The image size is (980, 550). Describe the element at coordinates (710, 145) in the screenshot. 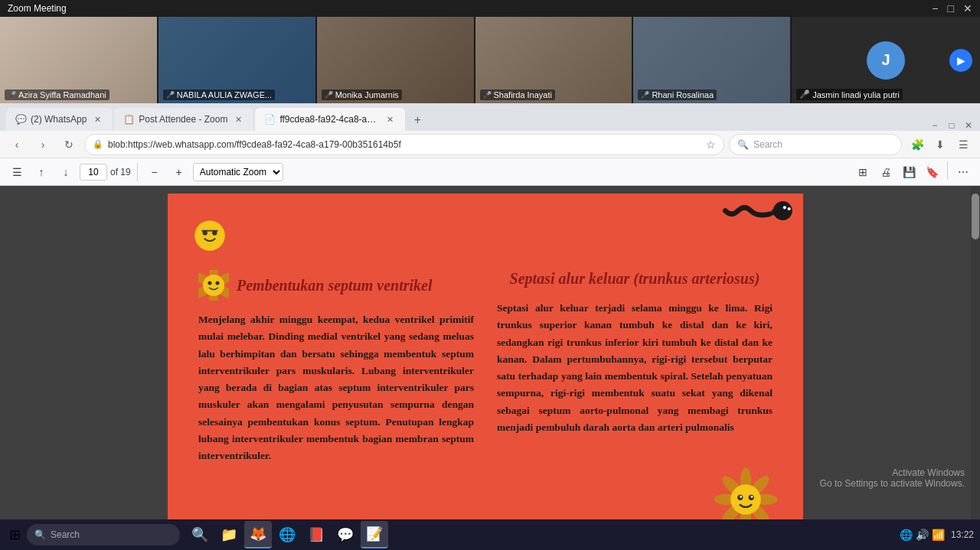

I see `bookmark-icon: ☆` at that location.